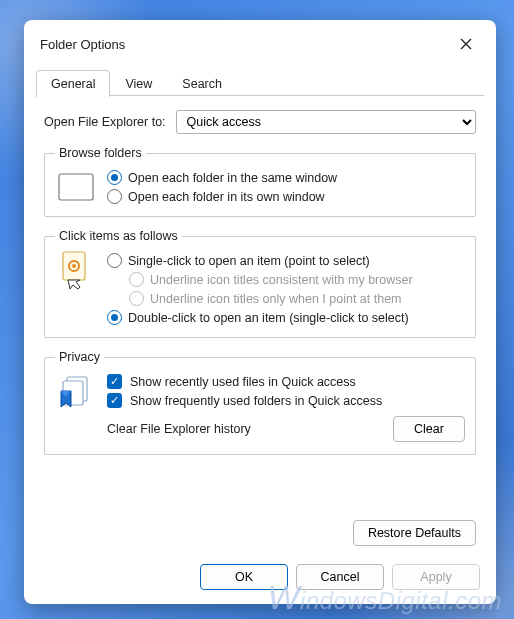  I want to click on restore-row: Restore Defaults, so click(260, 537).